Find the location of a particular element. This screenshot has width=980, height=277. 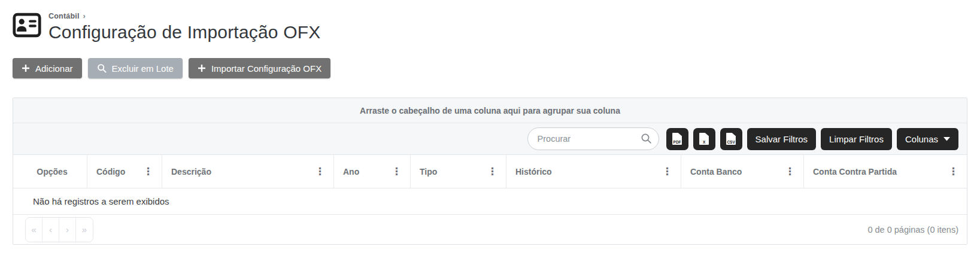

column-header-historico: Histórico ⋮ is located at coordinates (594, 171).